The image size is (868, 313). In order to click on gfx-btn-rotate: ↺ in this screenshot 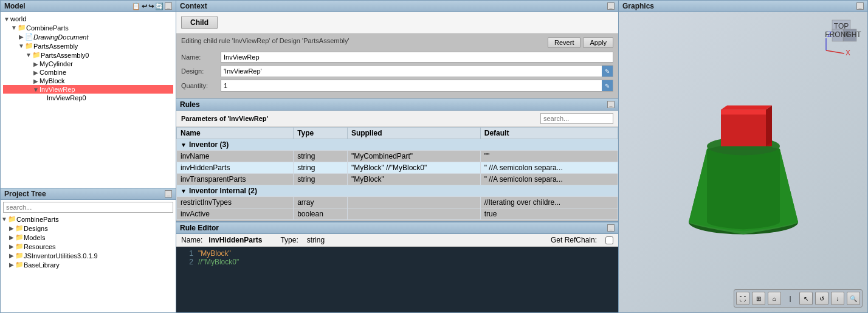, I will do `click(822, 298)`.